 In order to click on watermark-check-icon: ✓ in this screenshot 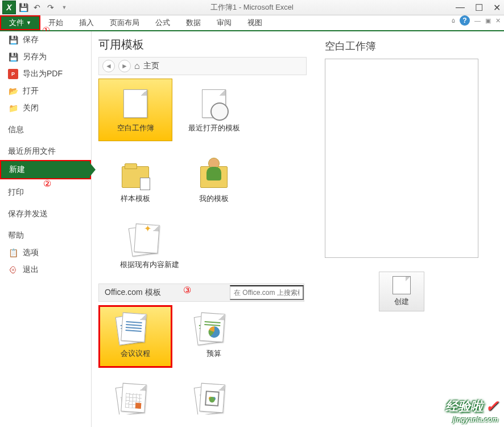, I will do `click(491, 407)`.